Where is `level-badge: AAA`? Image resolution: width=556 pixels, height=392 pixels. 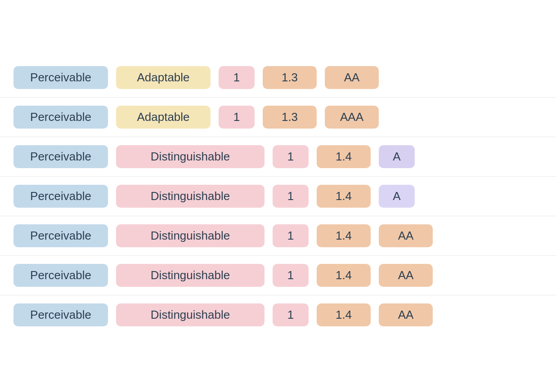
level-badge: AAA is located at coordinates (352, 117).